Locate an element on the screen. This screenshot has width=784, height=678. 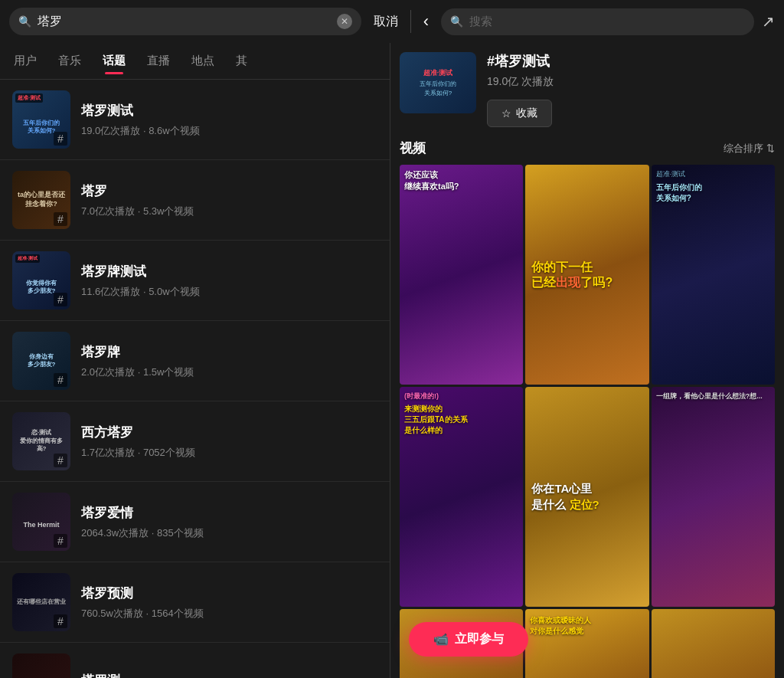
topic-thumbnail: 你身边有多少朋友? # is located at coordinates (41, 361).